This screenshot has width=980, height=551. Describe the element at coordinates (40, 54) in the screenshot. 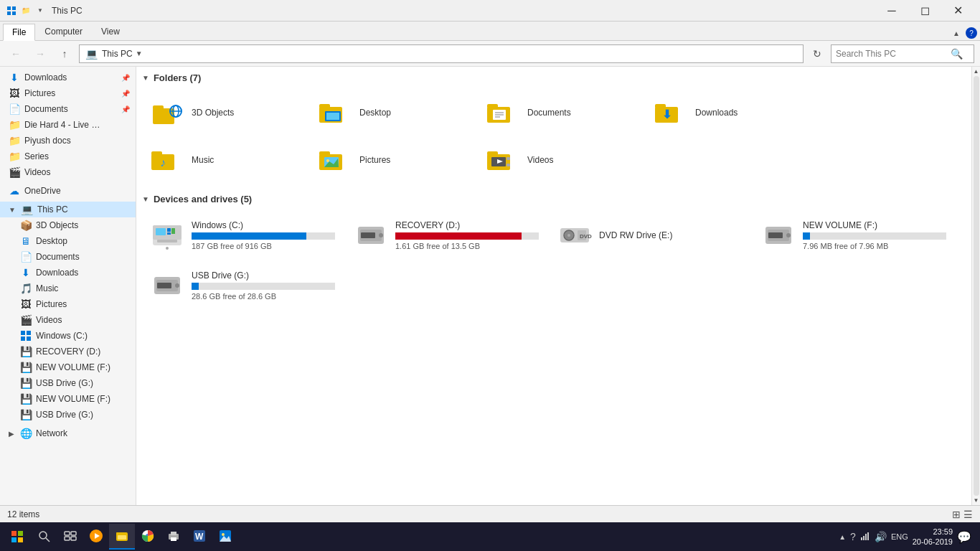

I see `forward-button: →` at that location.